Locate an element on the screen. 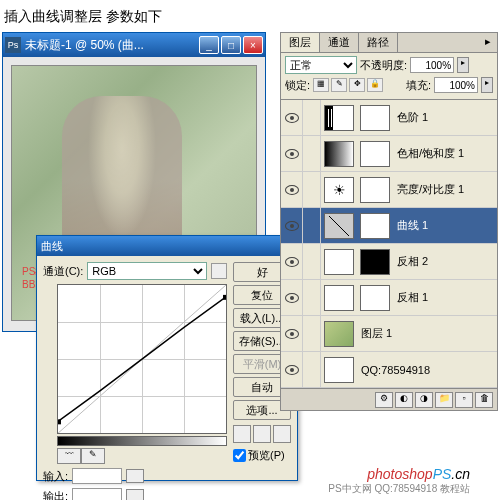 Image resolution: width=500 pixels, height=500 pixels. app-icon: Ps is located at coordinates (13, 45).